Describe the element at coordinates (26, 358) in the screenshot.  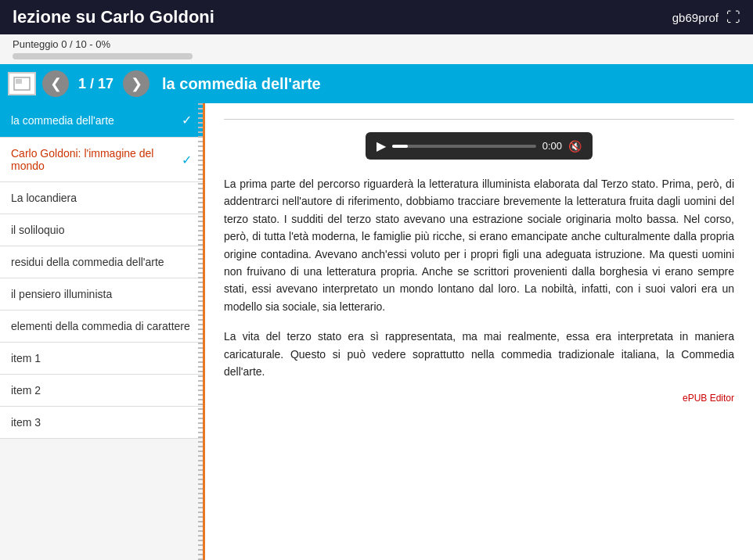
I see `sidebar-item-label: item 1` at that location.